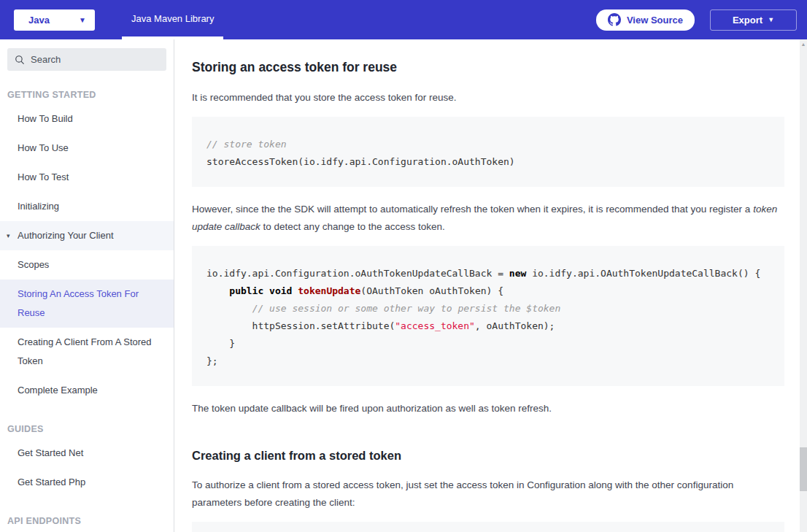 This screenshot has width=807, height=532. What do you see at coordinates (488, 98) in the screenshot?
I see `paragraph-store-recommendation: It is recommended that you store the acc…` at bounding box center [488, 98].